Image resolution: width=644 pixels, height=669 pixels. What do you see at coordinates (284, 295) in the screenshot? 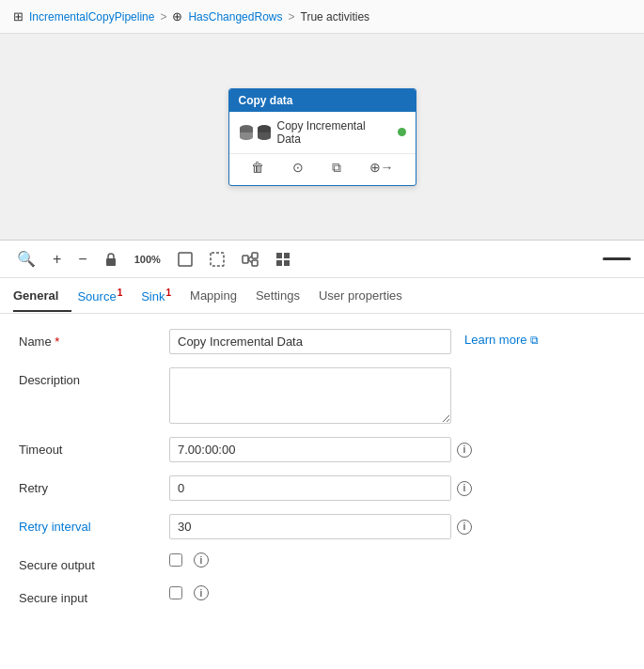
I see `tab-settings: Settings` at bounding box center [284, 295].